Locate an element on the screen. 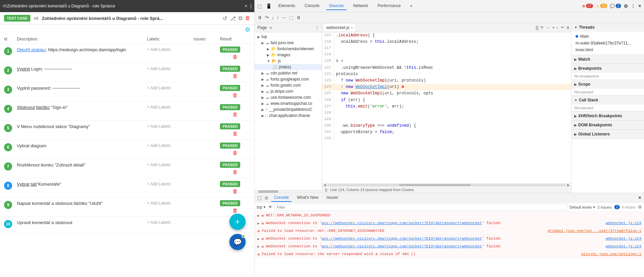  scope-header: ▶ Scope is located at coordinates (608, 84).